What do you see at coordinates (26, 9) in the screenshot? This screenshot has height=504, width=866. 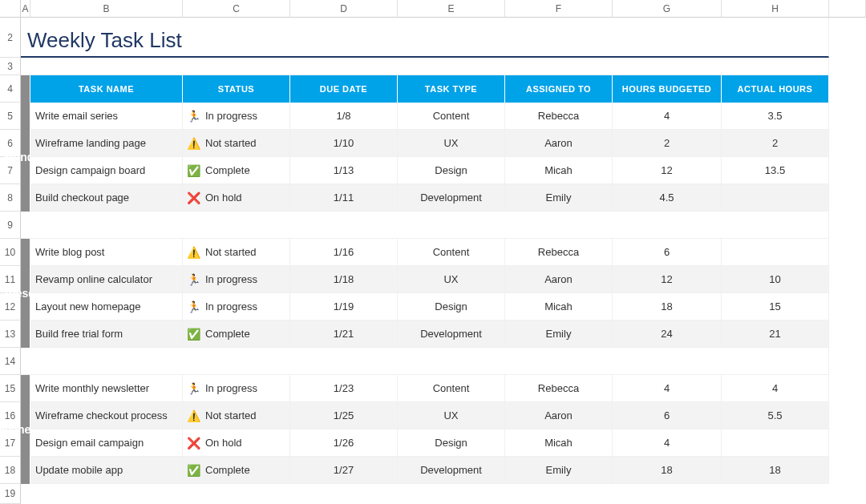 I see `column-header-a: A` at bounding box center [26, 9].